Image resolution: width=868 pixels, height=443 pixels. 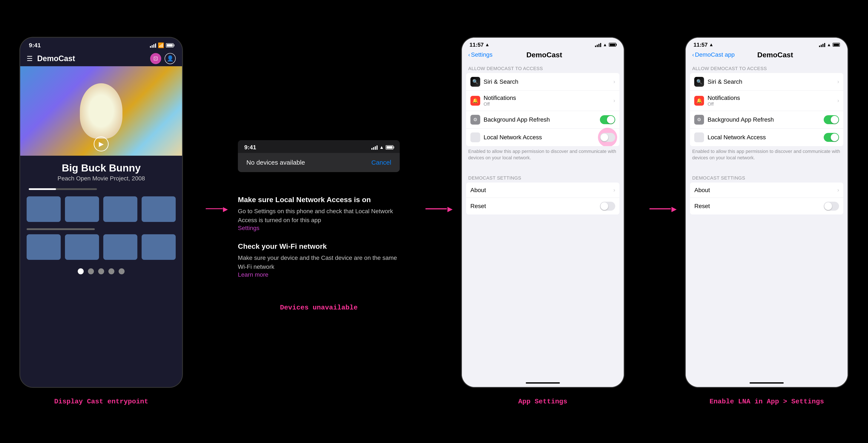 I want to click on siri-label-wrapper-3: Siri & Search, so click(x=549, y=82).